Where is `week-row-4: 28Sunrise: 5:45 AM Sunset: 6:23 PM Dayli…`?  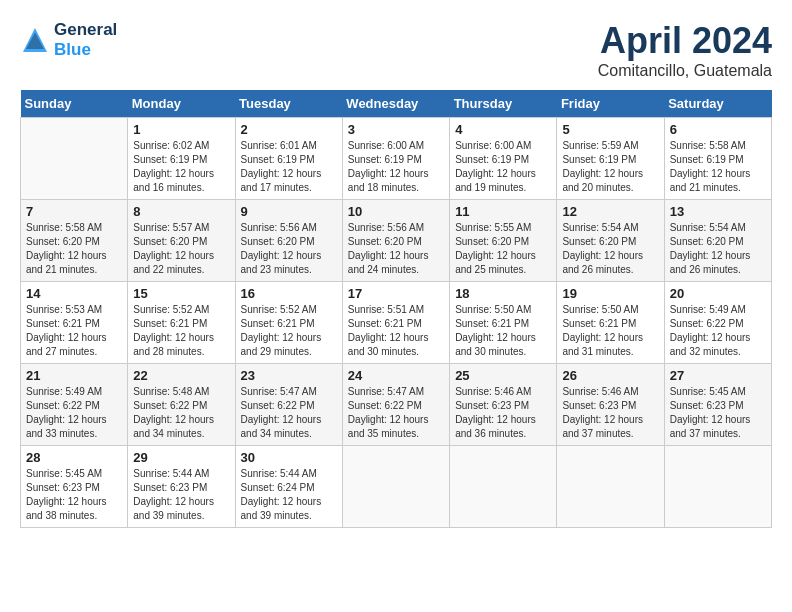 week-row-4: 28Sunrise: 5:45 AM Sunset: 6:23 PM Dayli… is located at coordinates (396, 487).